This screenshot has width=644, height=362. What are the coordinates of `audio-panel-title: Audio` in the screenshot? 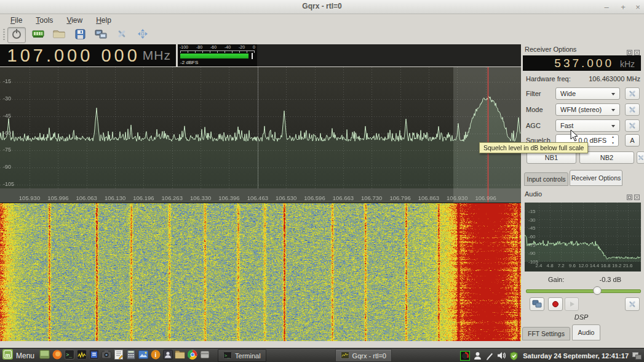 It's located at (533, 194).